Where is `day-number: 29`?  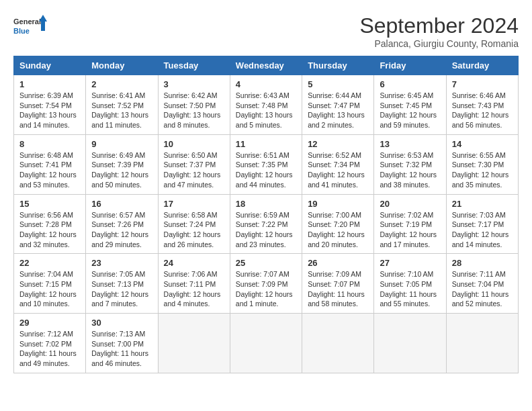
day-number: 29 is located at coordinates (50, 322).